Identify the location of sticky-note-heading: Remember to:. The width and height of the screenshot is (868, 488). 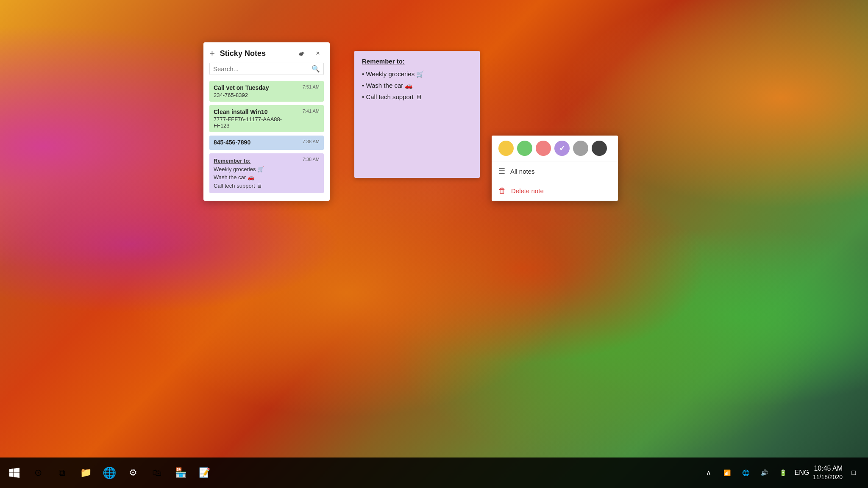
(417, 61).